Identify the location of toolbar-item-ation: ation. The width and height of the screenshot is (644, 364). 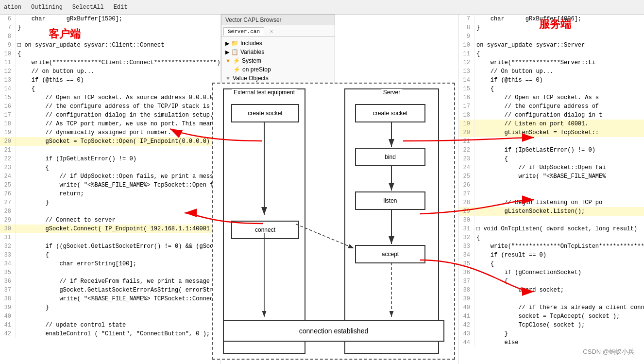
(13, 7).